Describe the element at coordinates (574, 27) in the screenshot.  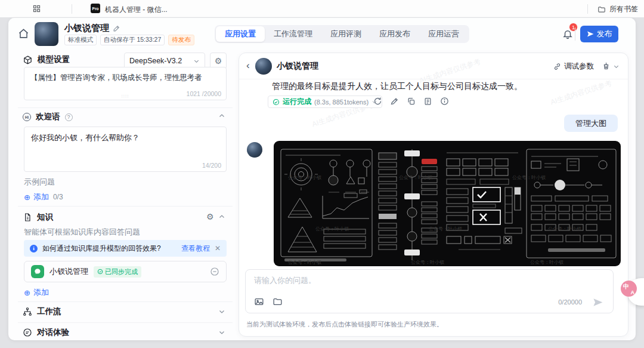
I see `notification-badge: 1` at that location.